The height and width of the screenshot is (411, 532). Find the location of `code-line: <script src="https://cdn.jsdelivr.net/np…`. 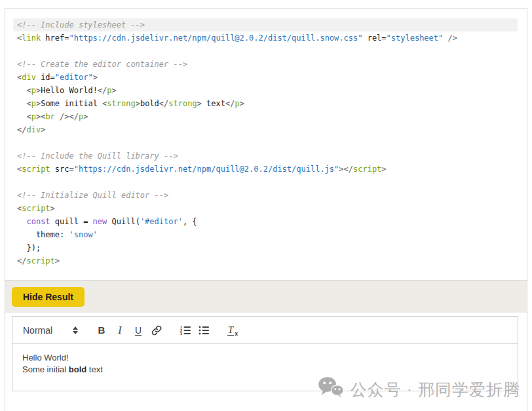

code-line: <script src="https://cdn.jsdelivr.net/np… is located at coordinates (265, 169).